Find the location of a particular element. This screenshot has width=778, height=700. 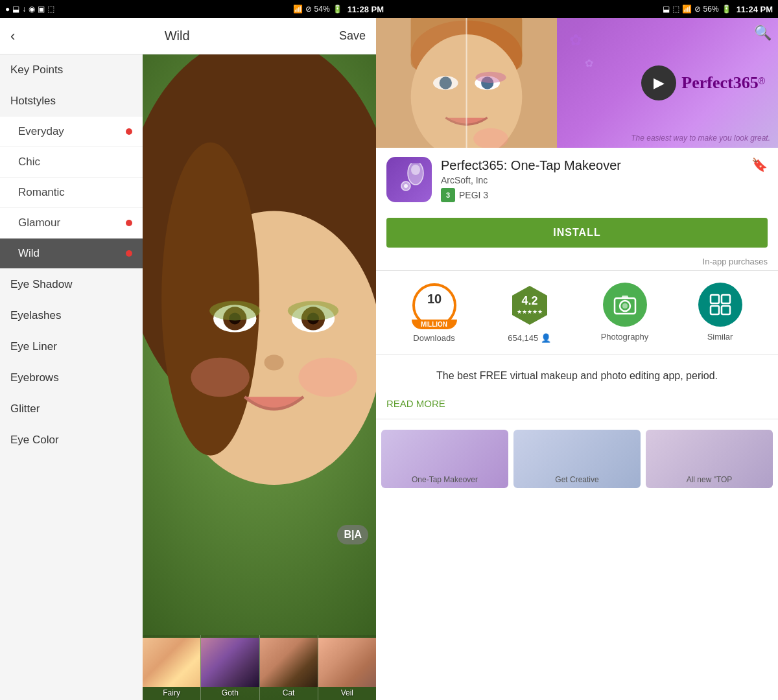

pegi-badge: 3 is located at coordinates (448, 195).